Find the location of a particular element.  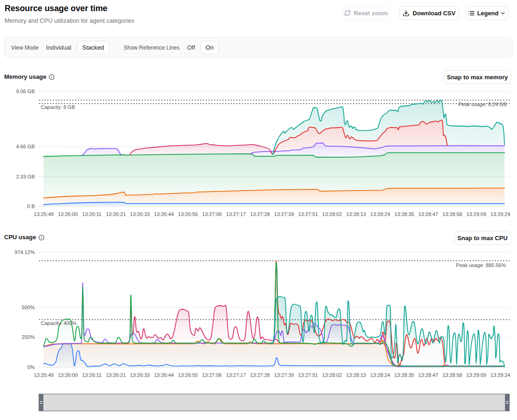

svg-text: 974.12% is located at coordinates (25, 252).